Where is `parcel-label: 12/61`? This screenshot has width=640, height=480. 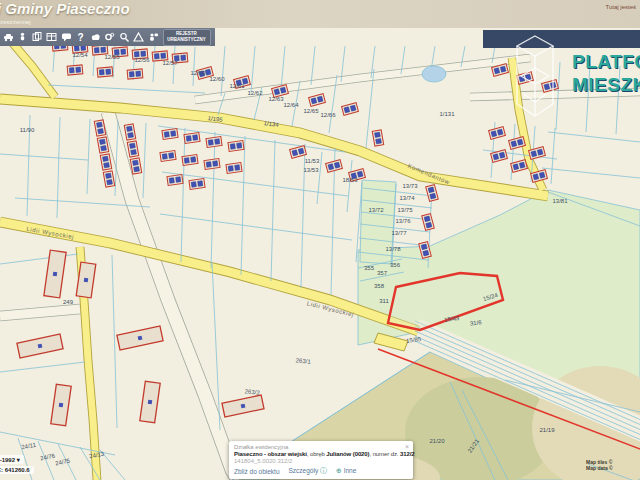 parcel-label: 12/61 is located at coordinates (237, 86).